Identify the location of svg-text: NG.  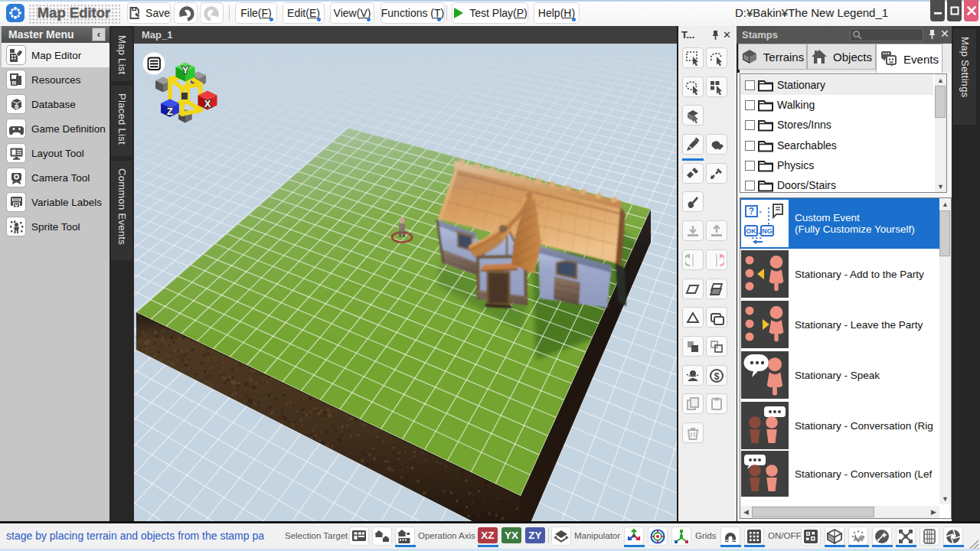
(767, 231).